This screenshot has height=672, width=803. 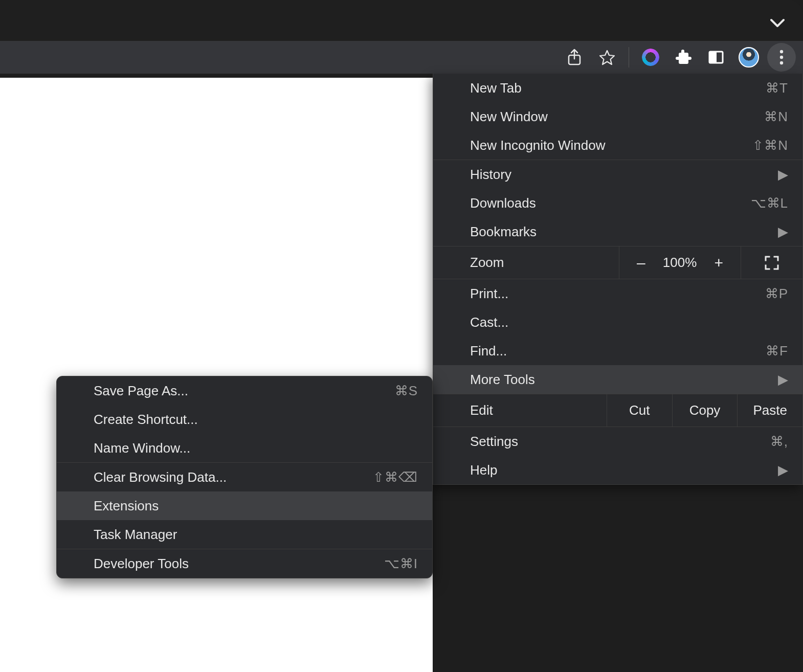 What do you see at coordinates (489, 322) in the screenshot?
I see `menu-label: Cast...` at bounding box center [489, 322].